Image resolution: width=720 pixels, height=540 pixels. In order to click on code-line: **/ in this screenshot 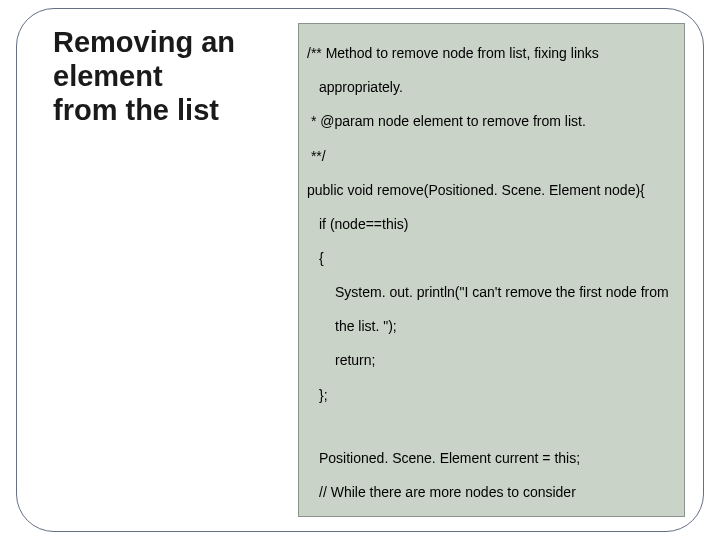, I will do `click(492, 156)`.